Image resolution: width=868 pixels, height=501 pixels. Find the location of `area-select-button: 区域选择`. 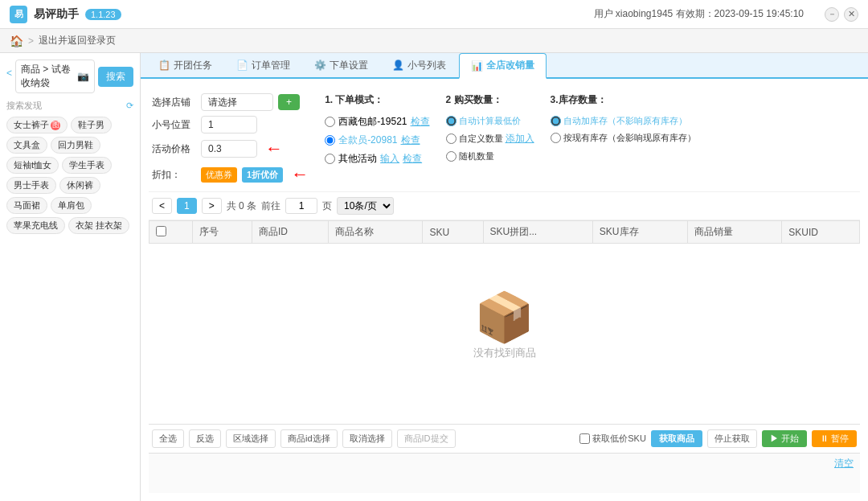

area-select-button: 区域选择 is located at coordinates (251, 439).